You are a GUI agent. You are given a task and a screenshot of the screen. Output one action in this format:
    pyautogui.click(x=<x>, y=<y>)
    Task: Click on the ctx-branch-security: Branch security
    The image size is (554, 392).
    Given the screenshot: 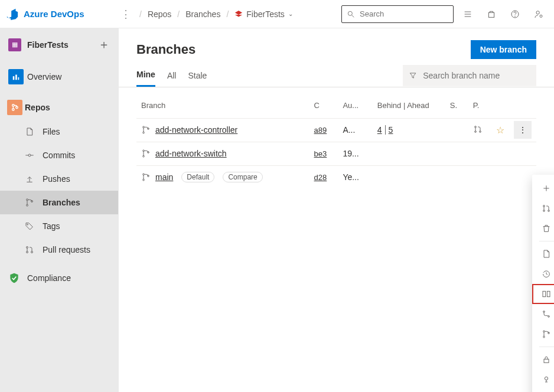 What is the action you would take?
    pyautogui.click(x=543, y=391)
    